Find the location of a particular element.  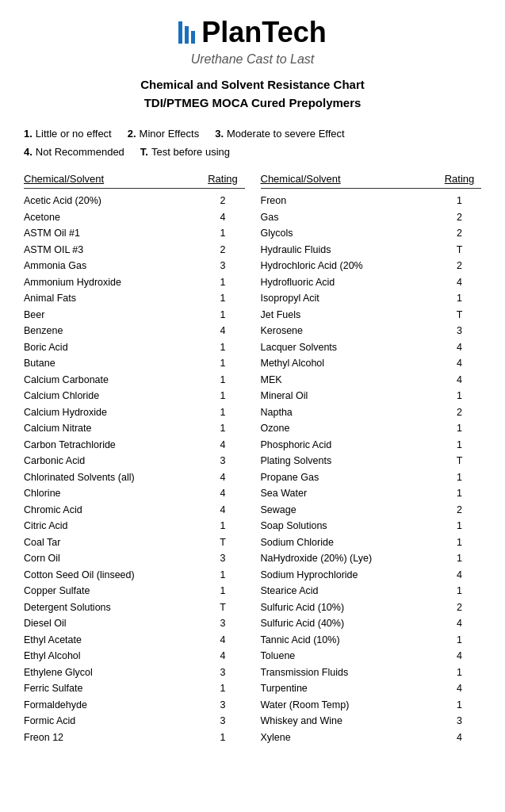

chemical-name: Ammonia Gas is located at coordinates (113, 266).